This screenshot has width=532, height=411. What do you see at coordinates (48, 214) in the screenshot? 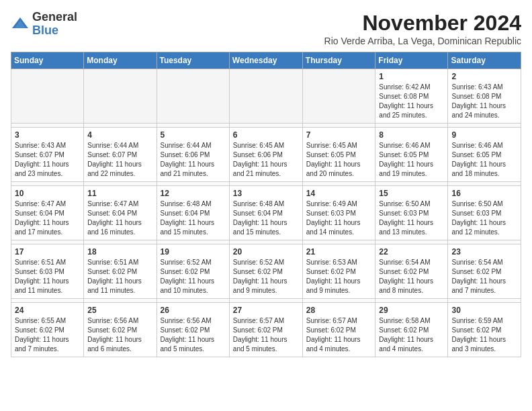
I see `calendar-cell: 10Sunrise: 6:47 AM Sunset: 6:04 PM Dayli…` at bounding box center [48, 214].